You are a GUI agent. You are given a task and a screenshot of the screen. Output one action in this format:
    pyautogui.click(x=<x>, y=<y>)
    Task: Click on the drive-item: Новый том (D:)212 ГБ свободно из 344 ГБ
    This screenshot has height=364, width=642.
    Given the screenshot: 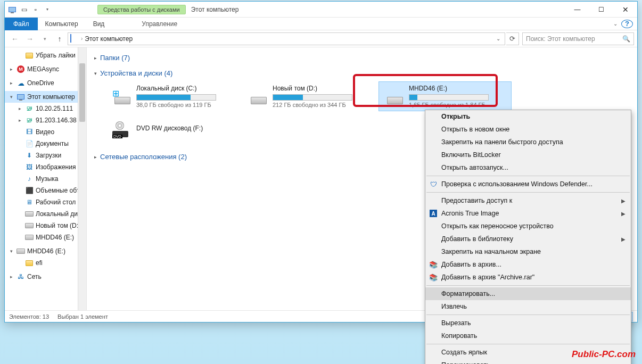 What is the action you would take?
    pyautogui.click(x=309, y=96)
    